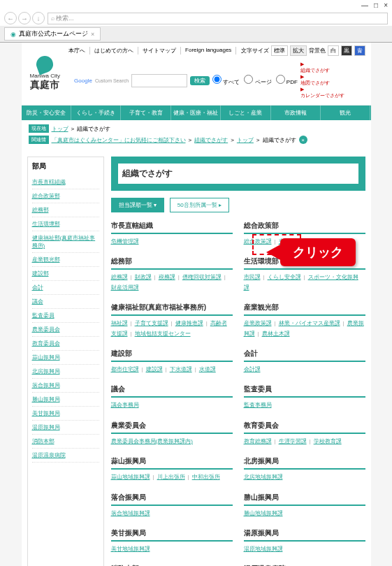  I want to click on dept-link: 湯原地域振興課, so click(263, 549).